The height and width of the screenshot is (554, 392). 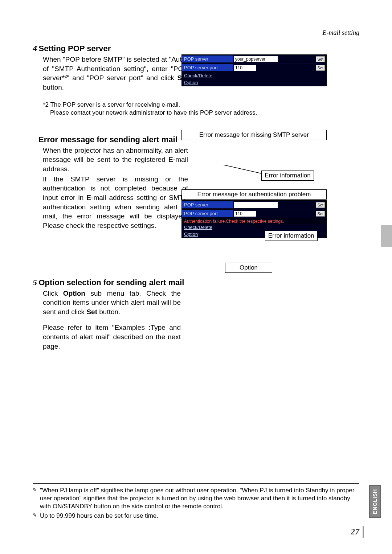 I want to click on page-number: 27, so click(x=355, y=532).